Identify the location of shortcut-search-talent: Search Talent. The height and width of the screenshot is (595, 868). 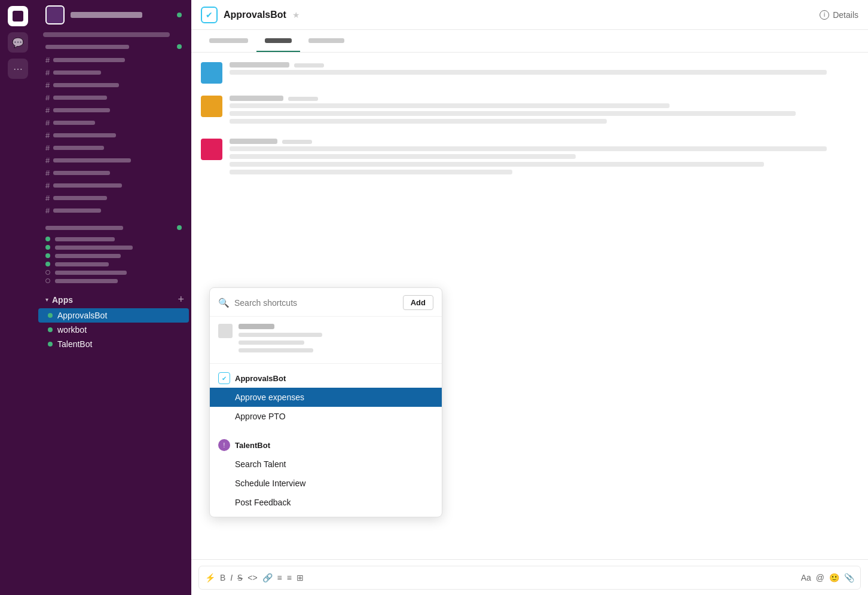
(326, 464).